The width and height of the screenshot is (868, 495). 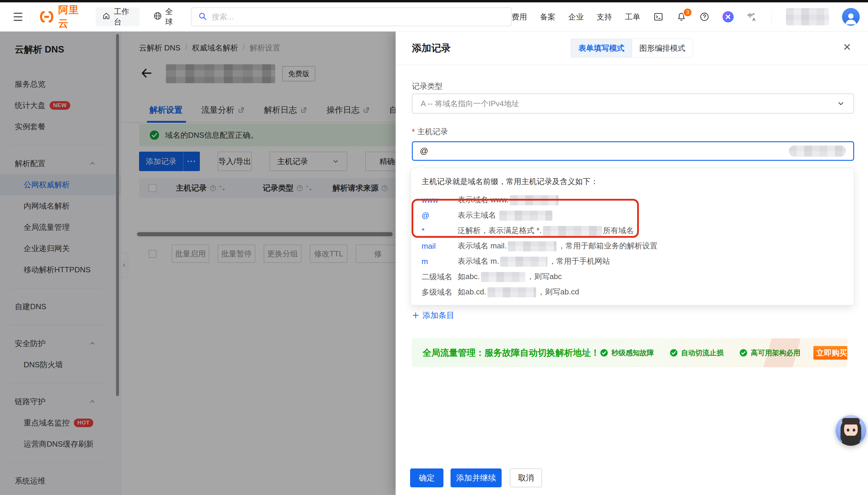 What do you see at coordinates (632, 246) in the screenshot?
I see `help-row-mail: mail 表示域名 mail.，常用于邮箱业务的解析设置` at bounding box center [632, 246].